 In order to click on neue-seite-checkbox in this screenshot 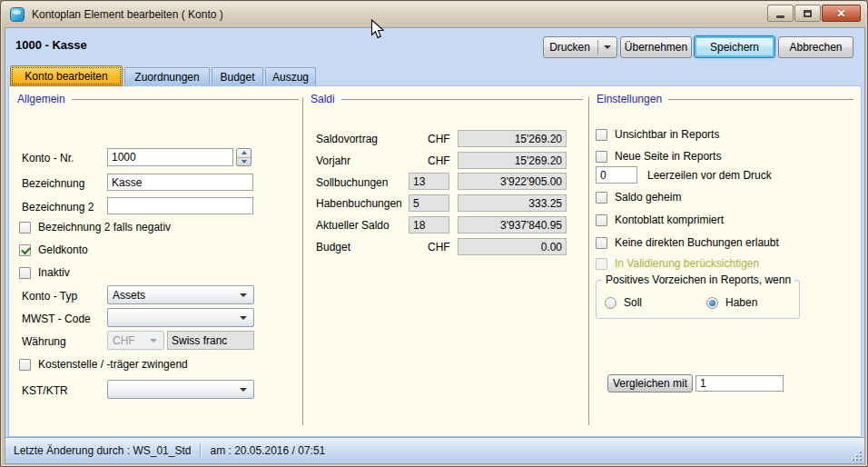, I will do `click(601, 156)`.